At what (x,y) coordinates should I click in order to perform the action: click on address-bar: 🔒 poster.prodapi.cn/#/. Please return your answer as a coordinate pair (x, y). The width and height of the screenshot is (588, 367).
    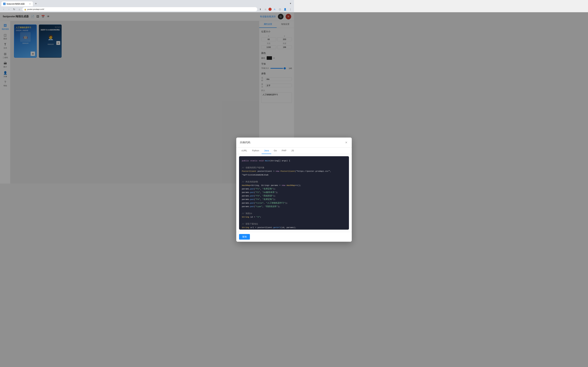
    Looking at the image, I should click on (140, 9).